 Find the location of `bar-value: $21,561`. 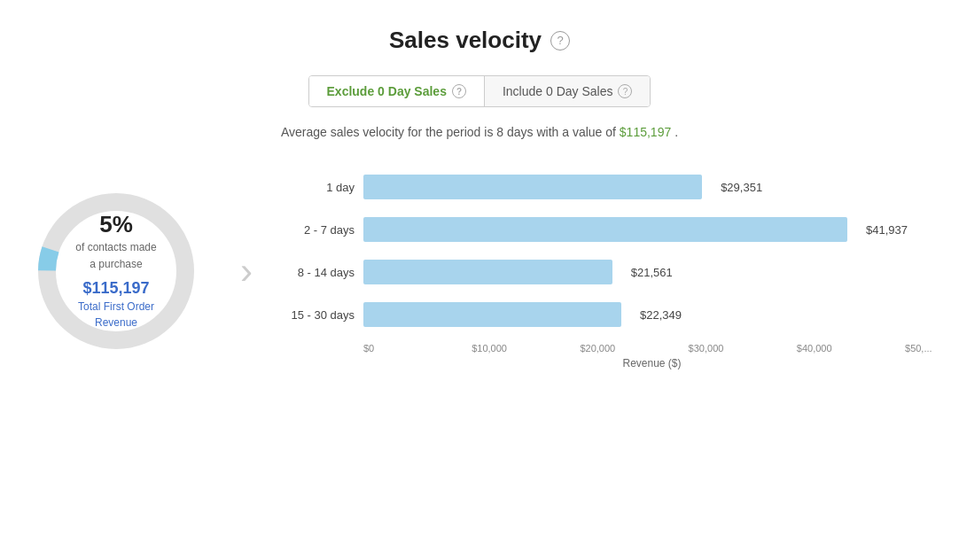

bar-value: $21,561 is located at coordinates (652, 273).